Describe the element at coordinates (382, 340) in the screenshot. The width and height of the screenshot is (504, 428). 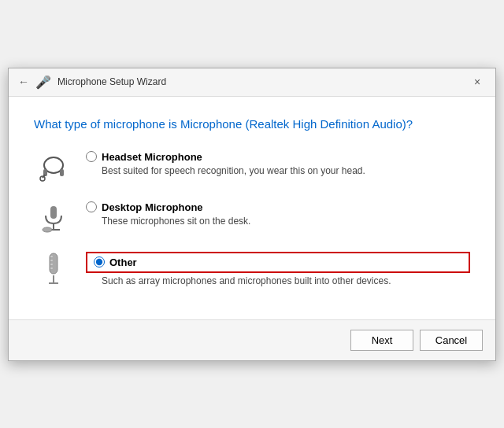
I see `next-button: Next` at that location.